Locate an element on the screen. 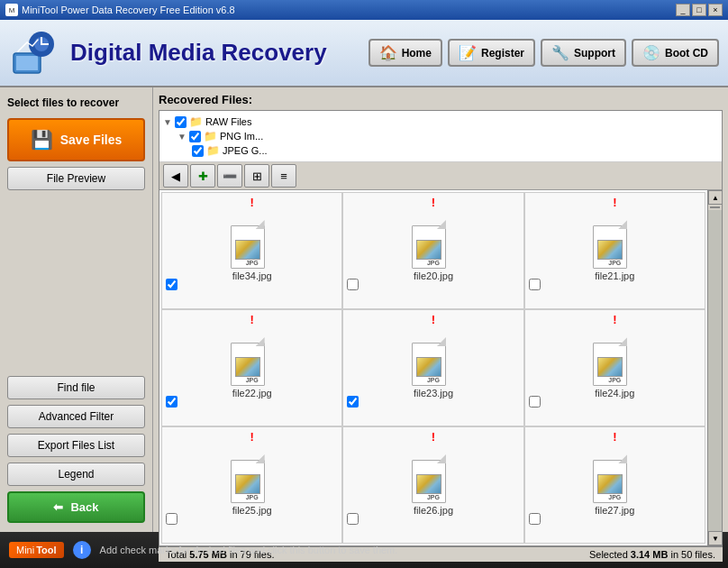 The width and height of the screenshot is (728, 568). close-button: × is located at coordinates (715, 10).